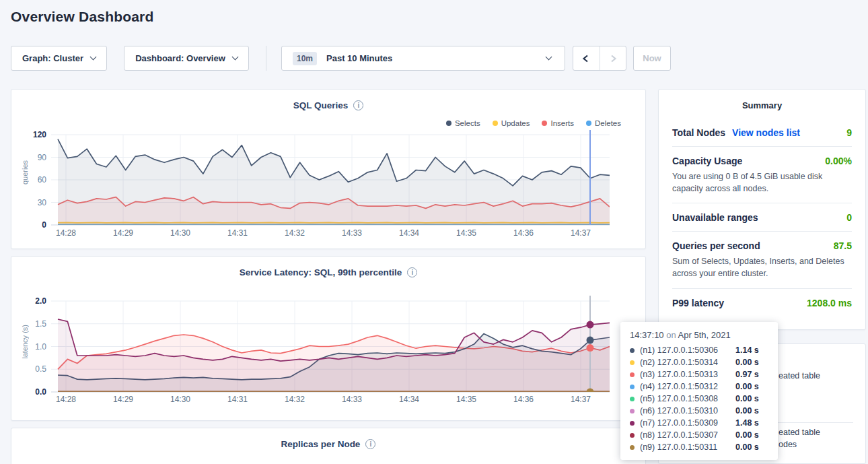  What do you see at coordinates (699, 435) in the screenshot?
I see `tooltip-node-row: (n8) 127.0.0.1:503070.00 s` at bounding box center [699, 435].